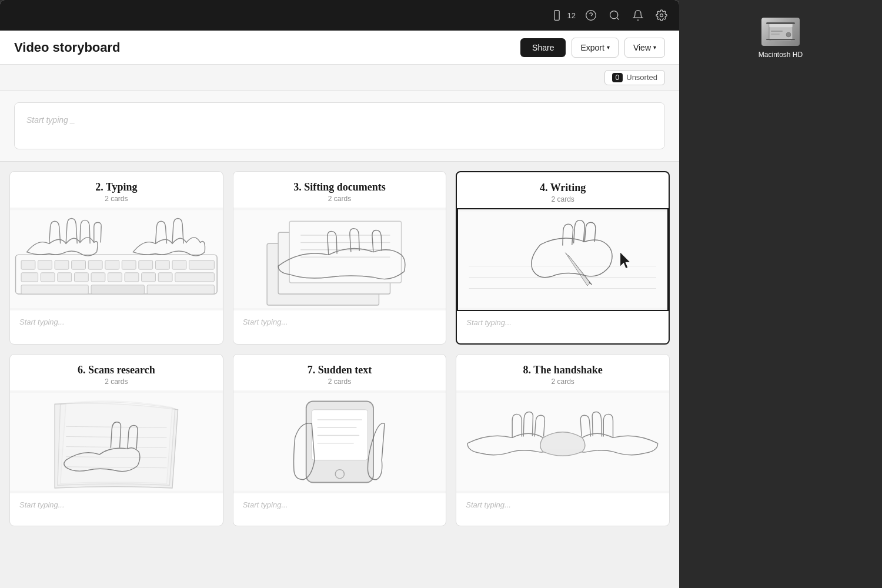  What do you see at coordinates (644, 48) in the screenshot?
I see `view-button: View ▾` at bounding box center [644, 48].